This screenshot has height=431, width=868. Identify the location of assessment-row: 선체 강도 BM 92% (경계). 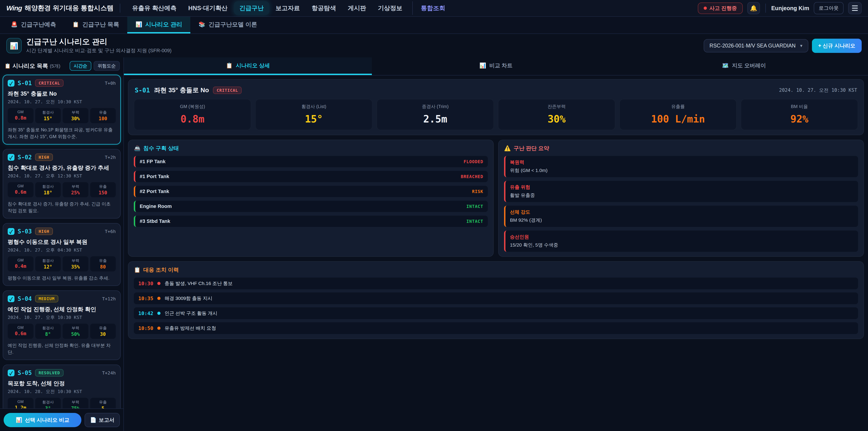
(681, 216).